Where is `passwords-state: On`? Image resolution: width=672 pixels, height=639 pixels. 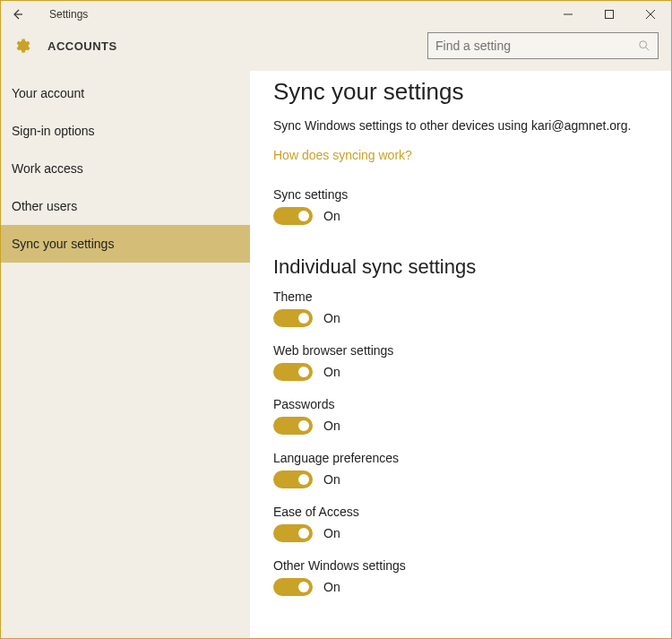 passwords-state: On is located at coordinates (332, 426).